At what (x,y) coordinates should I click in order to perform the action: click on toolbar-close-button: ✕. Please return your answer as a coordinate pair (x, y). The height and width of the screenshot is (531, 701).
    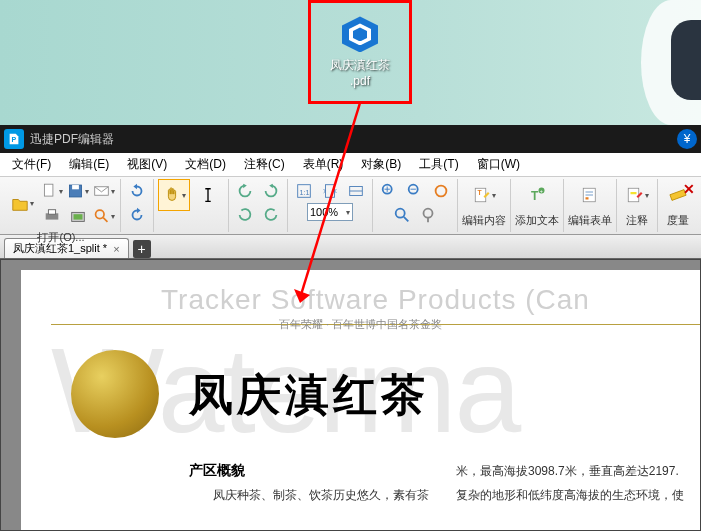
    Looking at the image, I should click on (689, 189).